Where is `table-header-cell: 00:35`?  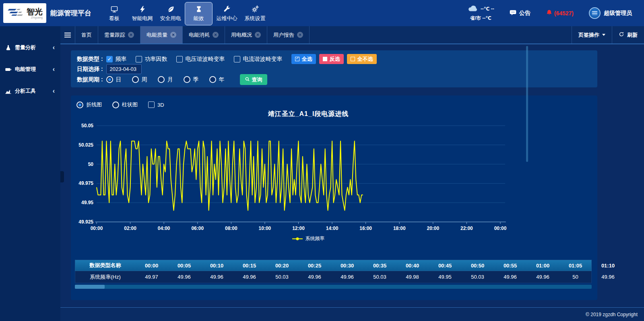 table-header-cell: 00:35 is located at coordinates (380, 265).